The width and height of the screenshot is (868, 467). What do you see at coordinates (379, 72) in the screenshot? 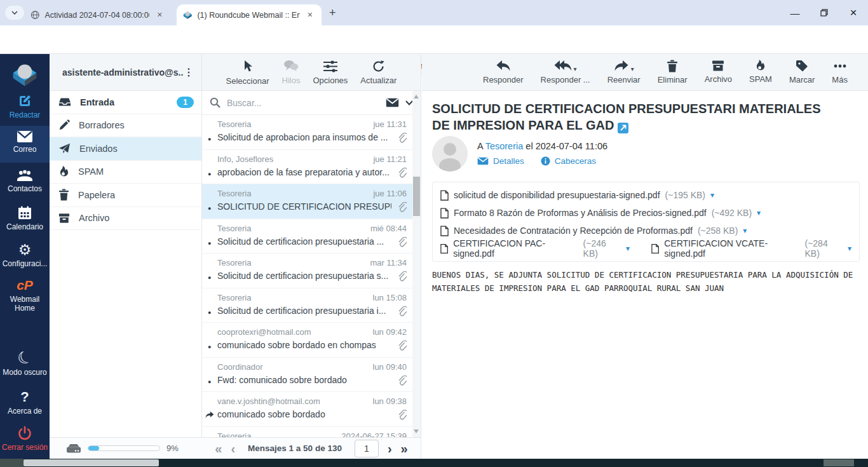
I see `refresh-button: Actualizar` at bounding box center [379, 72].